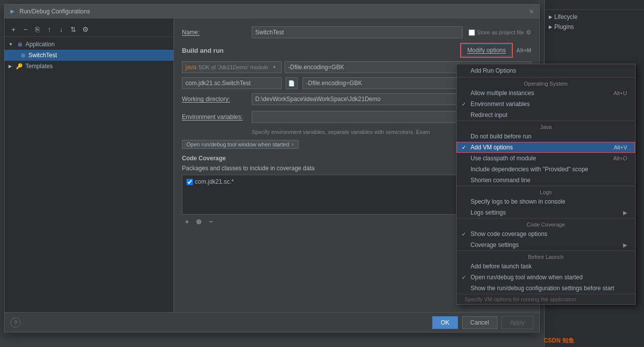  Describe the element at coordinates (550, 17) in the screenshot. I see `lifecycle-arrow: ▶` at that location.